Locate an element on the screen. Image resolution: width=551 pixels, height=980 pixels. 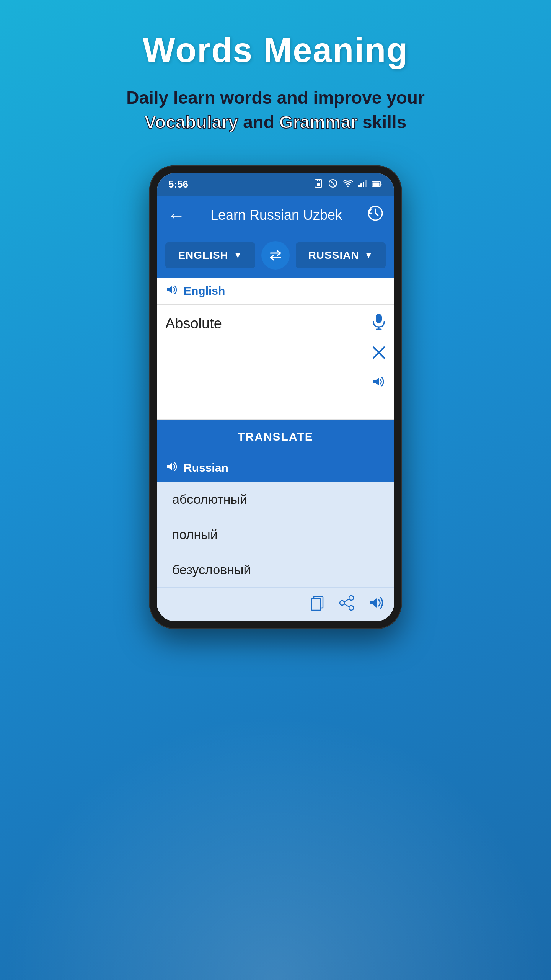
page-title: Words Meaning is located at coordinates (276, 51).